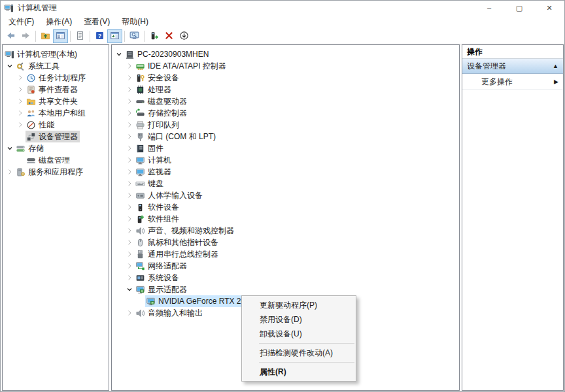 Image resolution: width=565 pixels, height=392 pixels. Describe the element at coordinates (556, 66) in the screenshot. I see `collapse-arrow-icon: ▲` at that location.